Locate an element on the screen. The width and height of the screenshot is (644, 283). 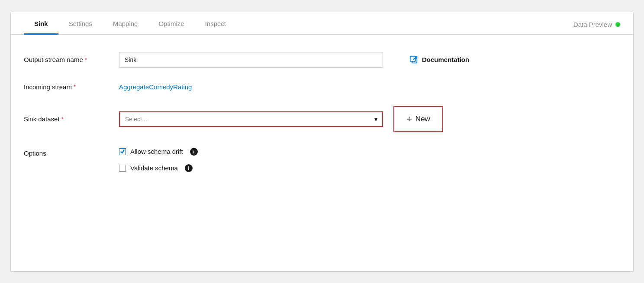
sink-dataset-select: Select... is located at coordinates (251, 119).